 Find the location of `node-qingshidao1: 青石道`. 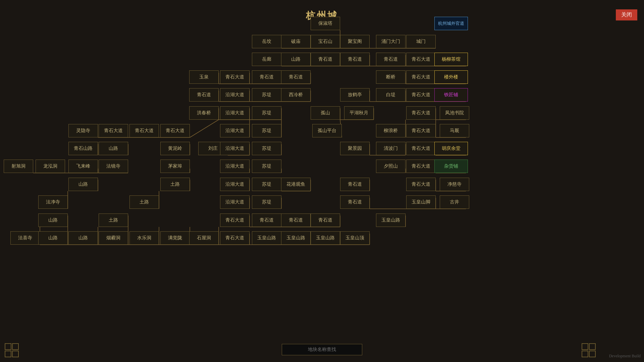

node-qingshidao1: 青石道 is located at coordinates (325, 59).